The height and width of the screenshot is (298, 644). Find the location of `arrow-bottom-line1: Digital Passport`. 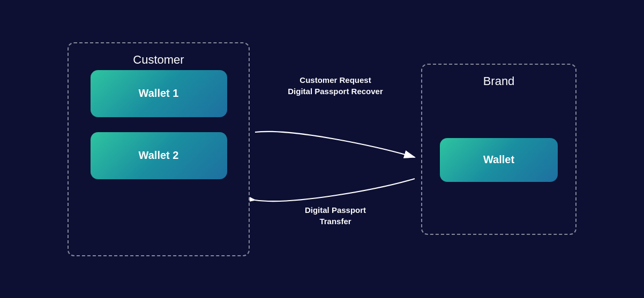

arrow-bottom-line1: Digital Passport is located at coordinates (335, 210).